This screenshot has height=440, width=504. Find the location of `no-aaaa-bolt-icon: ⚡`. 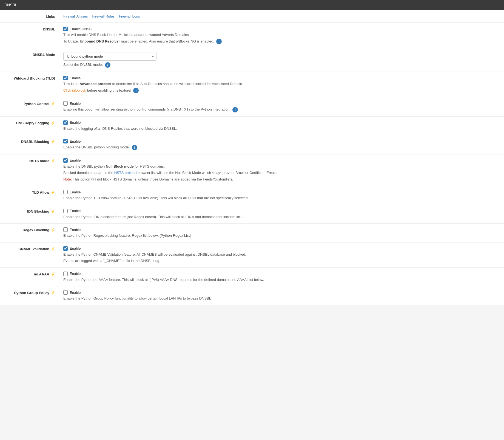

no-aaaa-bolt-icon: ⚡ is located at coordinates (53, 274).